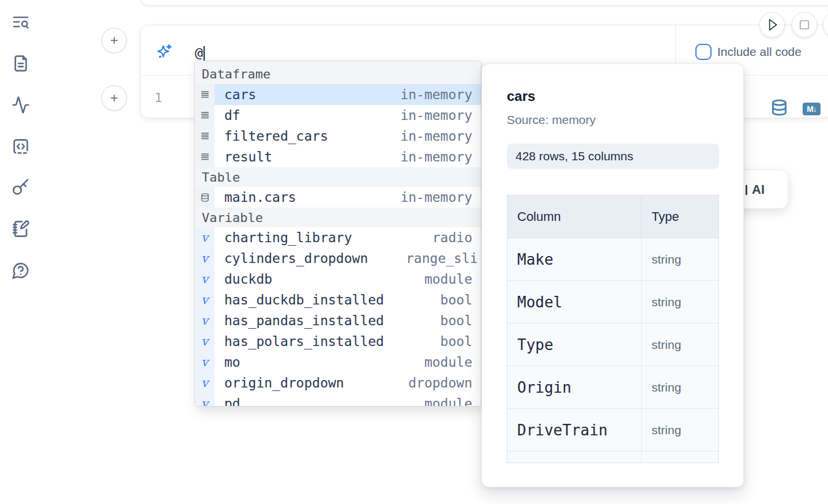 Image resolution: width=828 pixels, height=504 pixels. Describe the element at coordinates (204, 53) in the screenshot. I see `text-cursor` at that location.